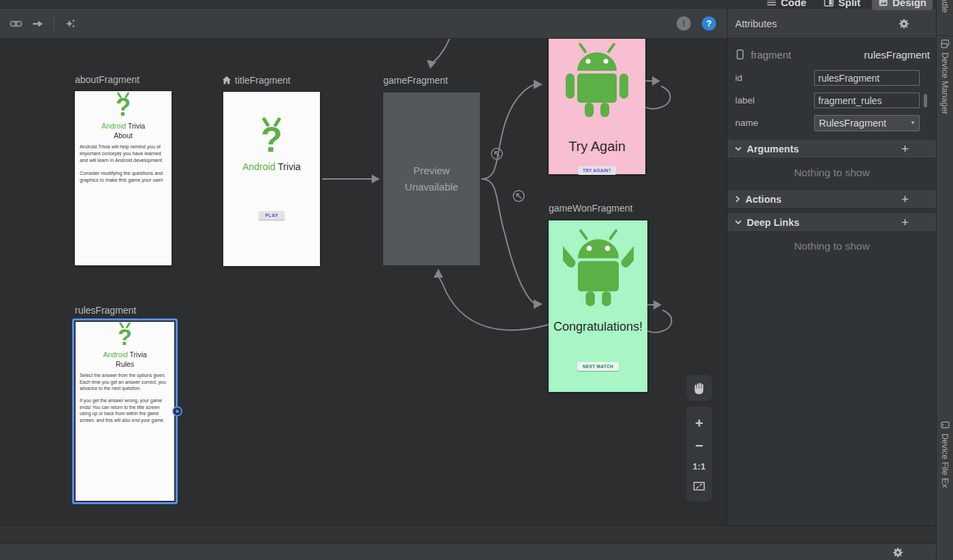 This screenshot has height=560, width=953. What do you see at coordinates (739, 78) in the screenshot?
I see `id-label: id` at bounding box center [739, 78].